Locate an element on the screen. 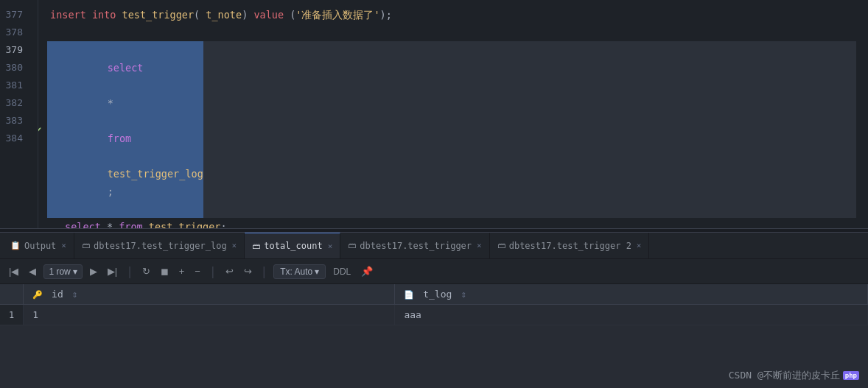 The image size is (868, 388). test-trigger-tab-icon: 🗃 is located at coordinates (352, 246).